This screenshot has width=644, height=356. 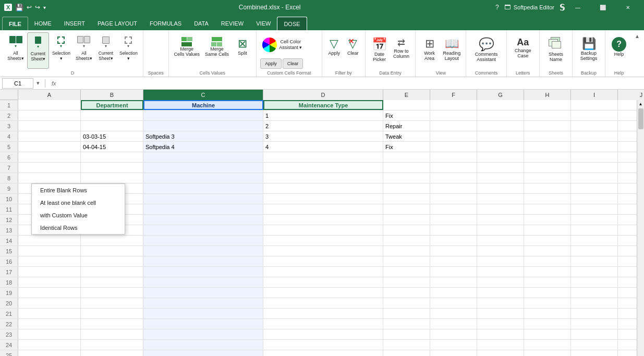 I want to click on row-to-column-button: ⇄ Row toColumn, so click(x=402, y=54).